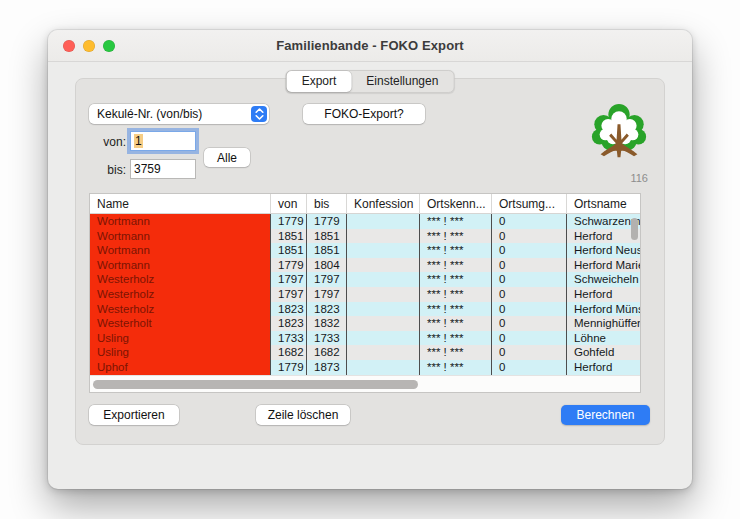 The height and width of the screenshot is (519, 740). Describe the element at coordinates (326, 222) in the screenshot. I see `cell-bis: 1779` at that location.